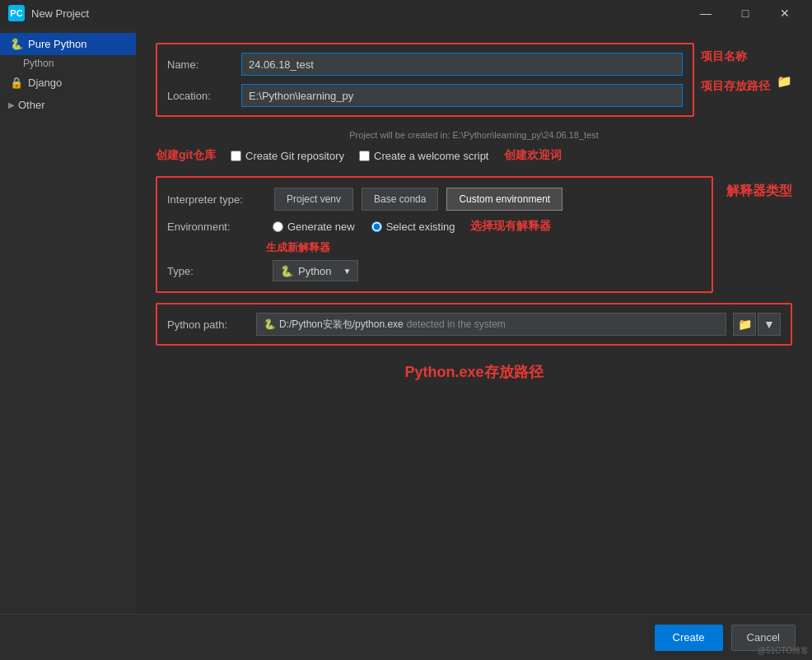 The width and height of the screenshot is (812, 660). What do you see at coordinates (347, 272) in the screenshot?
I see `type-chevron-icon: ▼` at bounding box center [347, 272].